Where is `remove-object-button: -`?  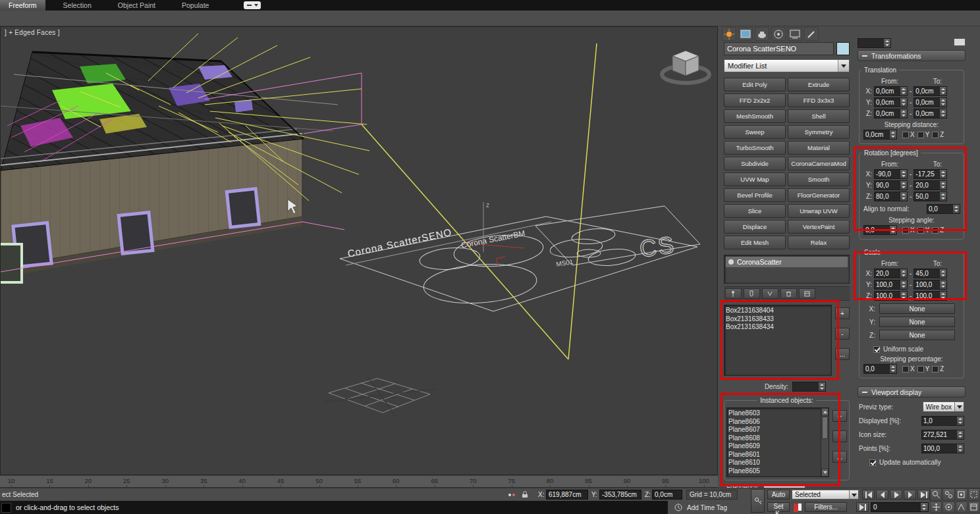
remove-object-button: - is located at coordinates (842, 334).